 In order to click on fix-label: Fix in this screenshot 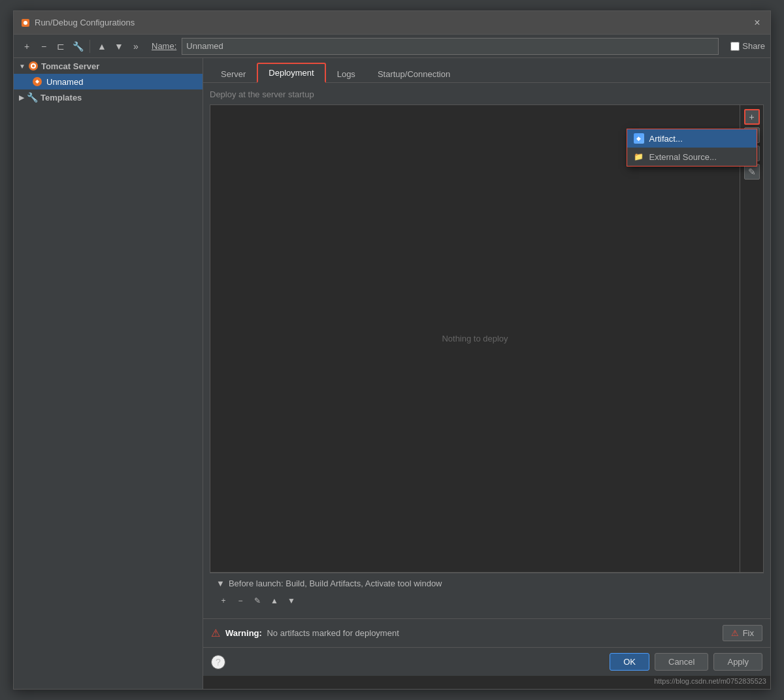, I will do `click(749, 633)`.